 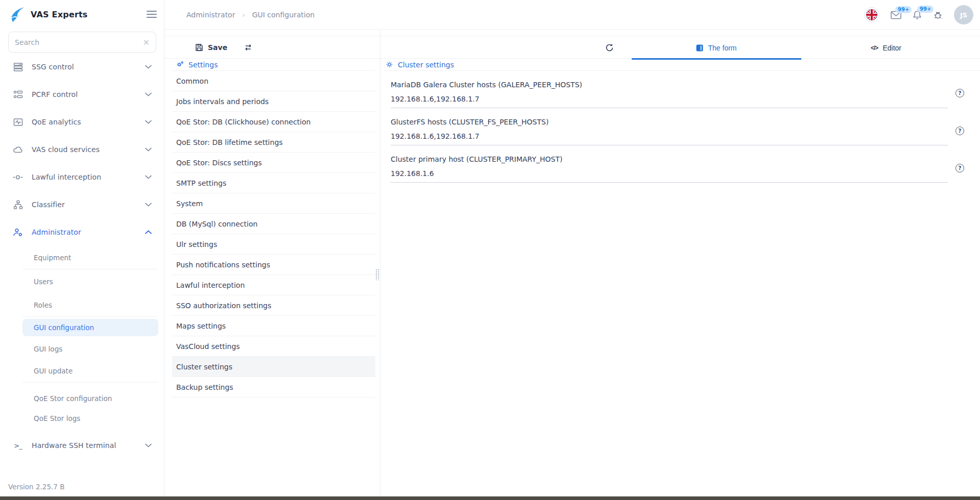 I want to click on code-icon: </>, so click(x=874, y=48).